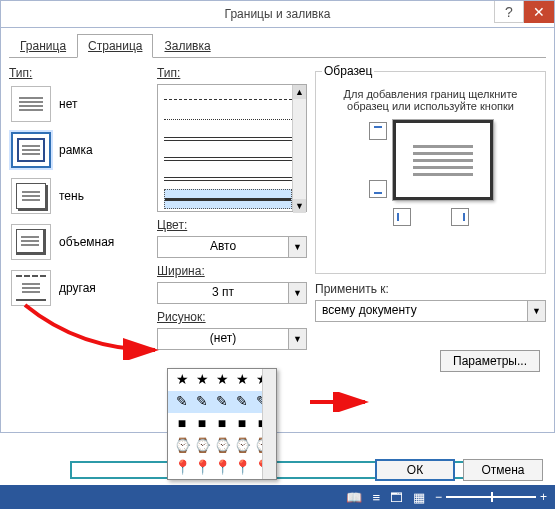 The width and height of the screenshot is (555, 509). Describe the element at coordinates (222, 424) in the screenshot. I see `art-dropdown-popup: ★★★★★✎✎✎✎✎■■■■■⌚⌚⌚⌚⌚📍📍📍📍📍` at that location.